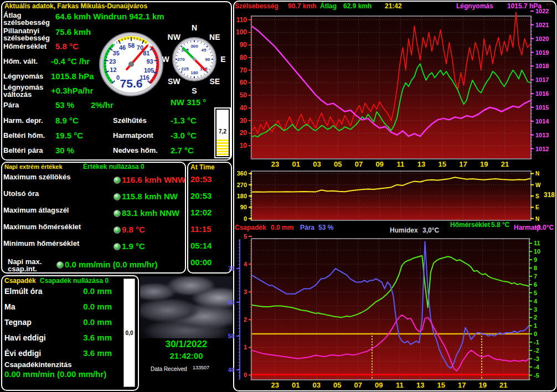 This screenshot has height=392, width=557. Describe the element at coordinates (542, 135) in the screenshot. I see `svg-text: 1013` at that location.